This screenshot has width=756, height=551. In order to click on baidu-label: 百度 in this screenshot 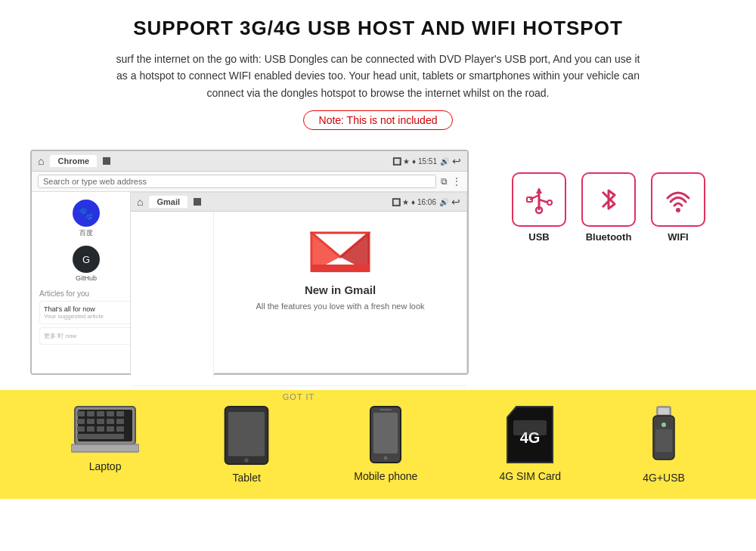, I will do `click(86, 233)`.